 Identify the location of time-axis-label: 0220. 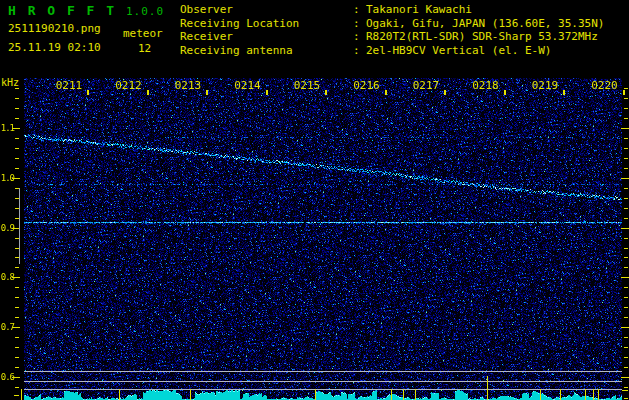
(604, 86).